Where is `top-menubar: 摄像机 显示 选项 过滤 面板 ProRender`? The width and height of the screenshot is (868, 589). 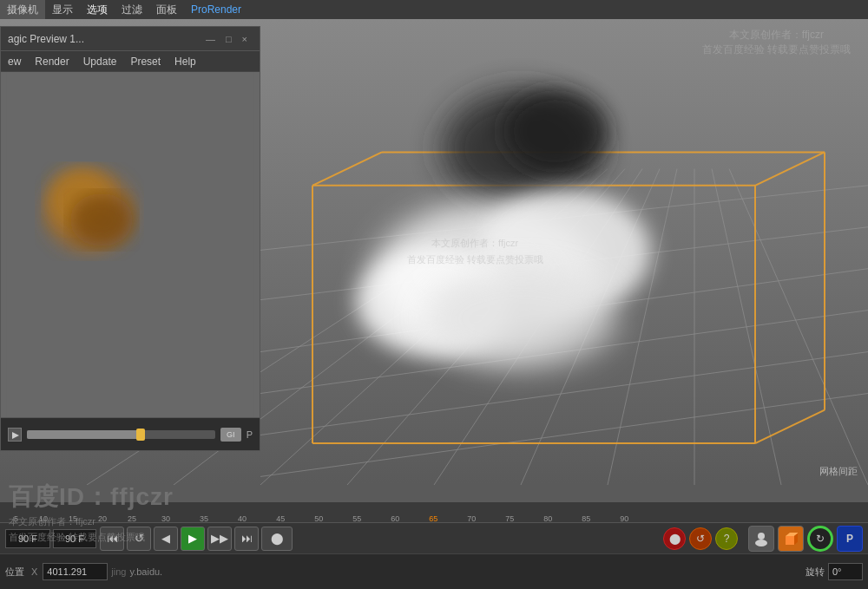 top-menubar: 摄像机 显示 选项 过滤 面板 ProRender is located at coordinates (434, 10).